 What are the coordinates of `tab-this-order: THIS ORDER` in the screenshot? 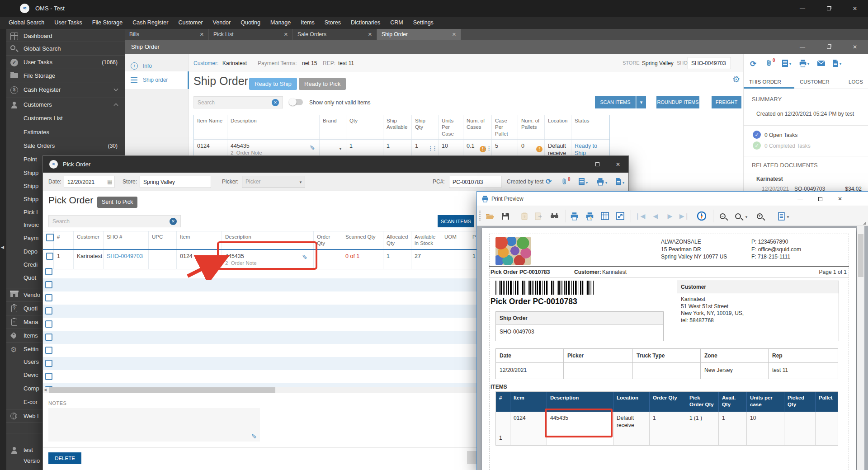 It's located at (765, 82).